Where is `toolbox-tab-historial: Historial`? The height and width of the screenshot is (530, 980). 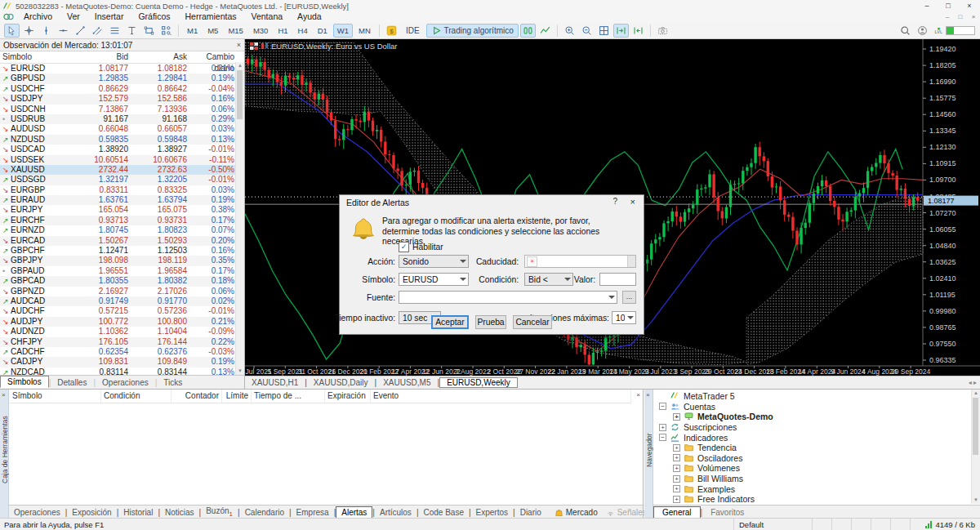
toolbox-tab-historial: Historial is located at coordinates (138, 513).